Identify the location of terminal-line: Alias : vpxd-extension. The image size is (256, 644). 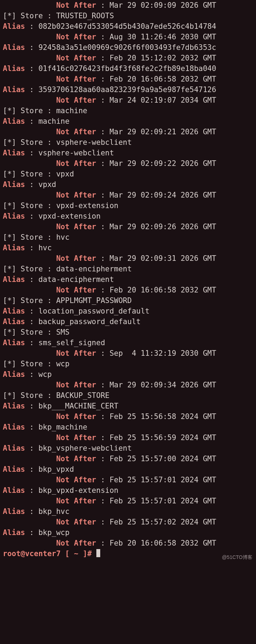
(128, 216).